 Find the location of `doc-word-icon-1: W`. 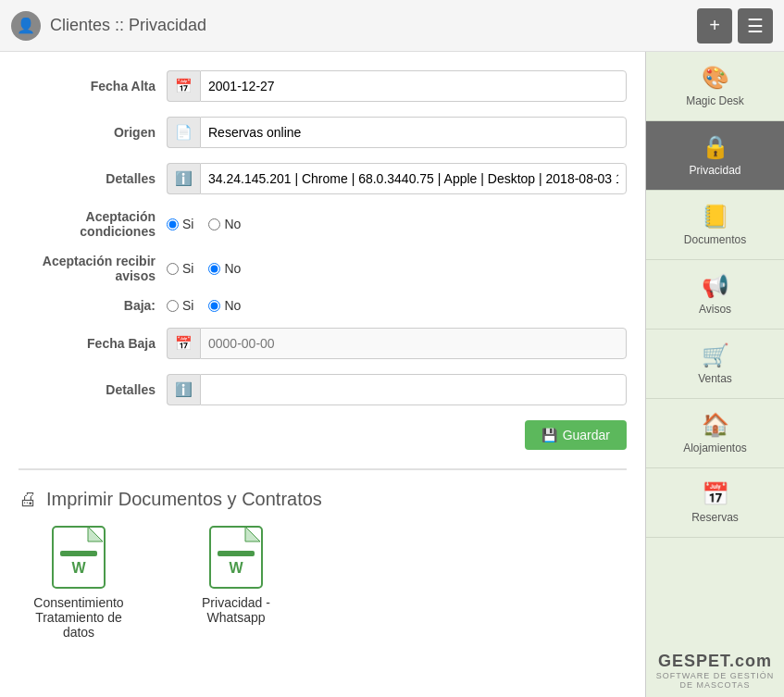

doc-word-icon-1: W is located at coordinates (79, 557).